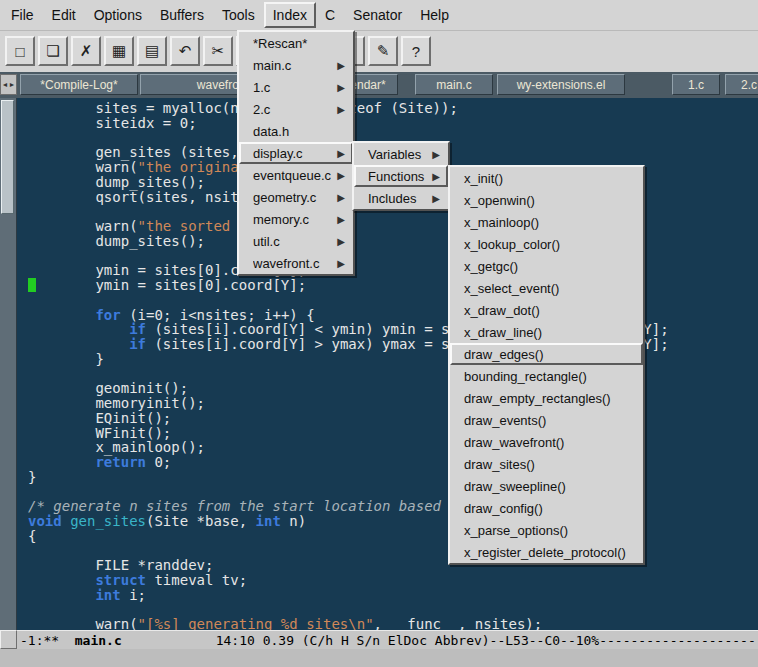 Image resolution: width=758 pixels, height=667 pixels. I want to click on code-line: /* generate n sites from the start locat…, so click(393, 506).